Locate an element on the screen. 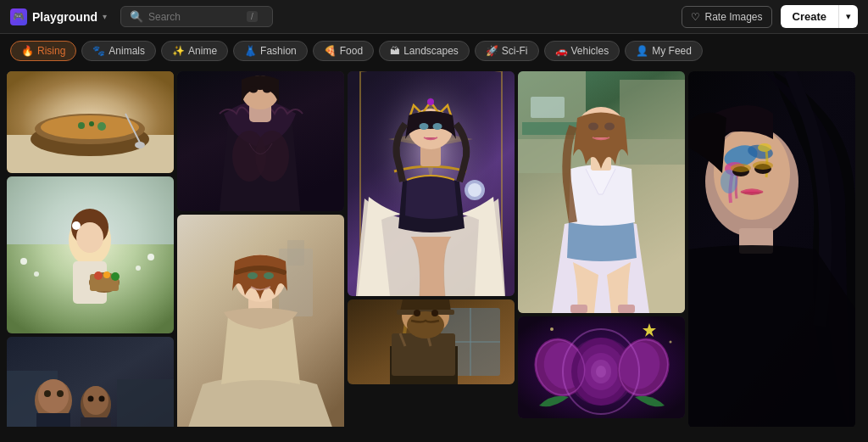  filters-bar: 🔥 Rising 🐾 Animals ✨ Anime 👗 Fashion 🍕 F… is located at coordinates (434, 51).